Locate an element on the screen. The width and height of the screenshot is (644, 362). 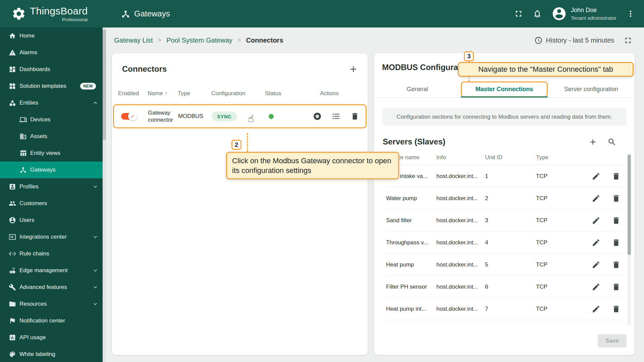
api-usage-icon is located at coordinates (12, 338).